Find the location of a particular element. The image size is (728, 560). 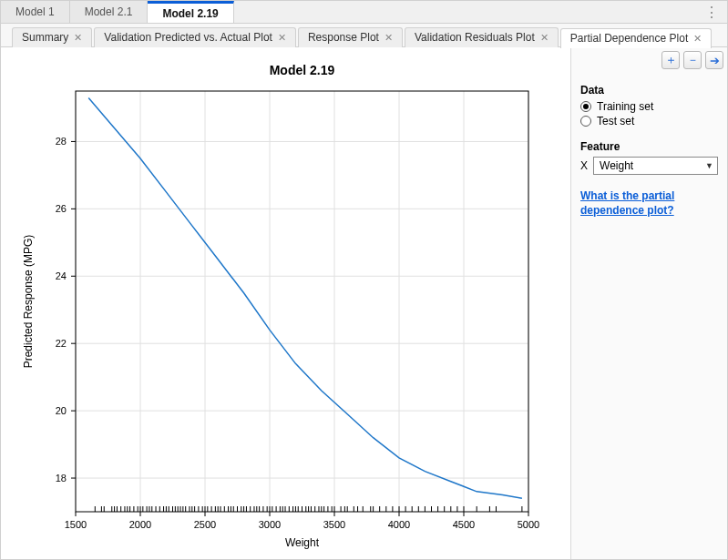

feature-dropdown: Weight ▼ is located at coordinates (656, 166).